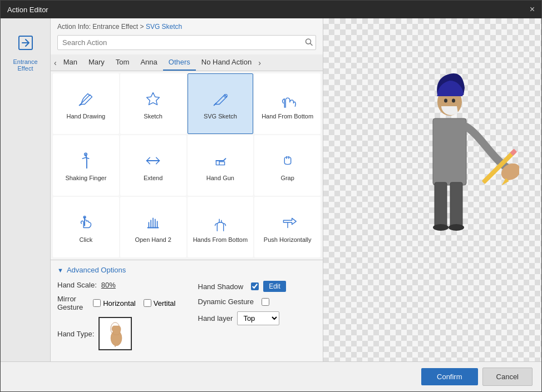 Image resolution: width=542 pixels, height=392 pixels. What do you see at coordinates (96, 270) in the screenshot?
I see `advanced-options-title: Advanced Options` at bounding box center [96, 270].